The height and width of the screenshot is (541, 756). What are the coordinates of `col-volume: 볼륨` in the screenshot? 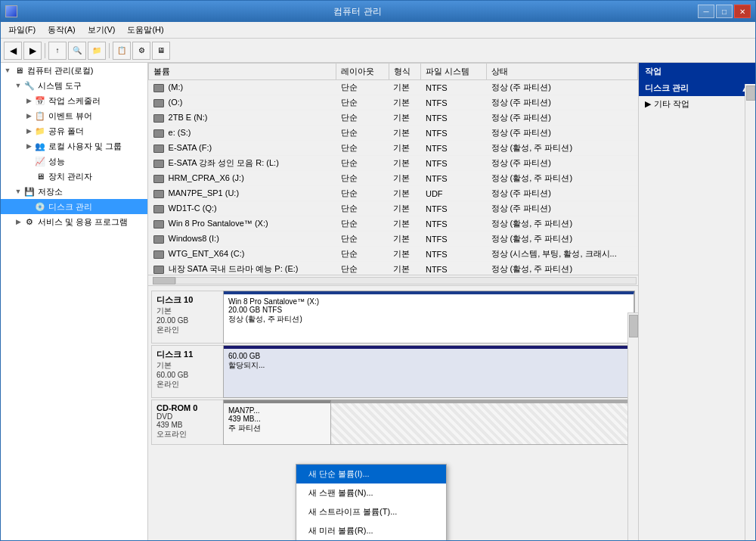 It's located at (243, 72).